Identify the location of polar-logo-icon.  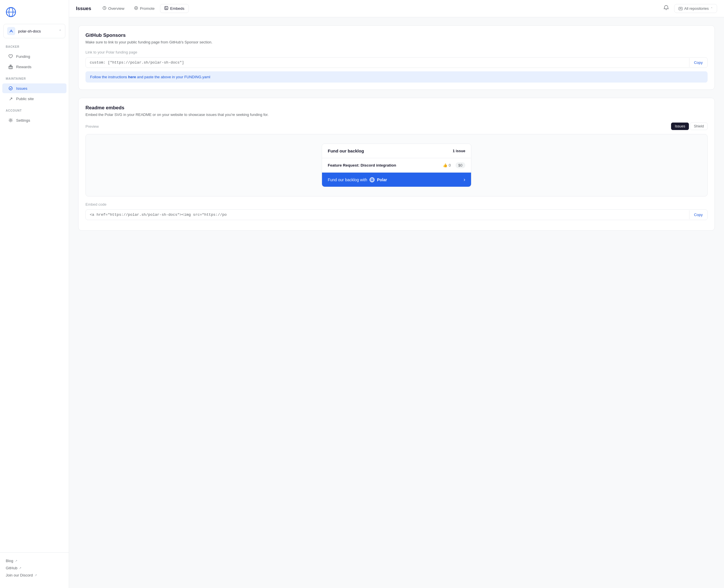
(11, 12).